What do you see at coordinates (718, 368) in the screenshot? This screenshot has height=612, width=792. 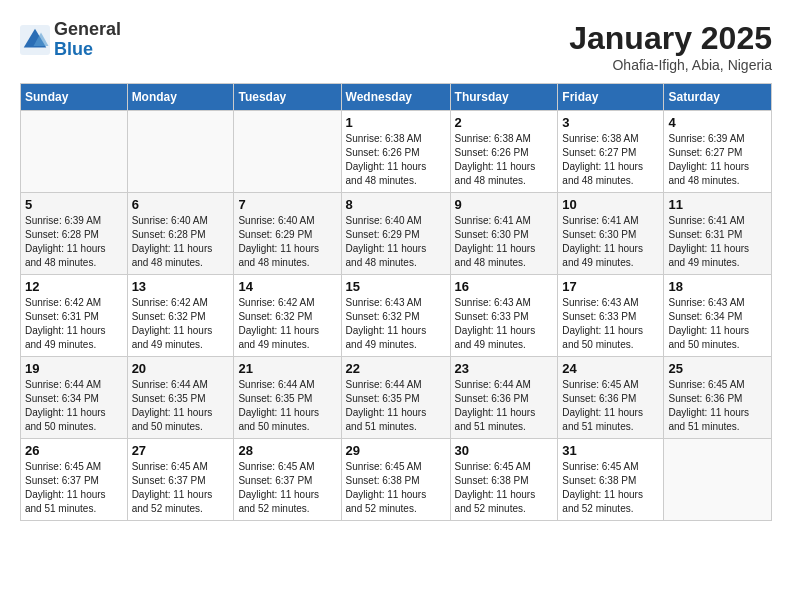 I see `day-number: 25` at bounding box center [718, 368].